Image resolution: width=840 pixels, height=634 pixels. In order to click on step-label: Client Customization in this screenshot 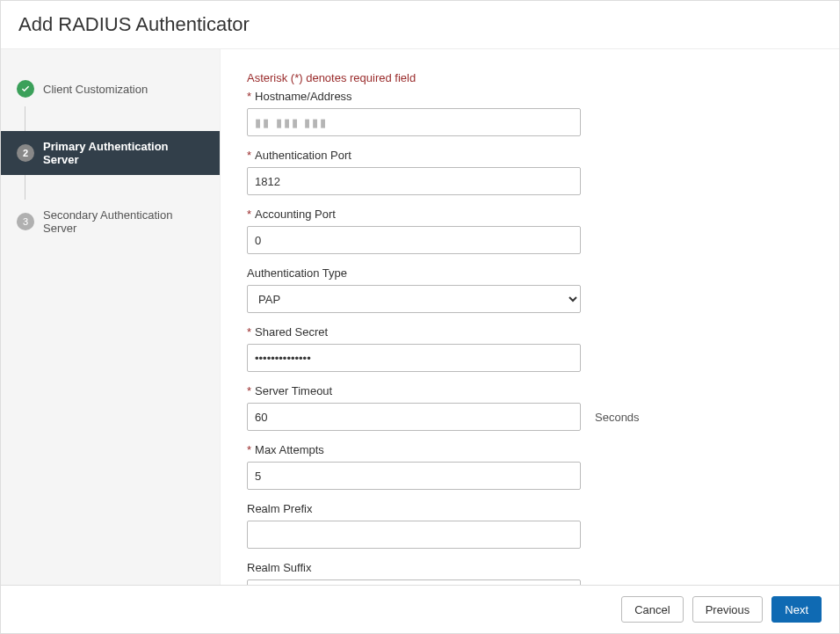, I will do `click(95, 90)`.